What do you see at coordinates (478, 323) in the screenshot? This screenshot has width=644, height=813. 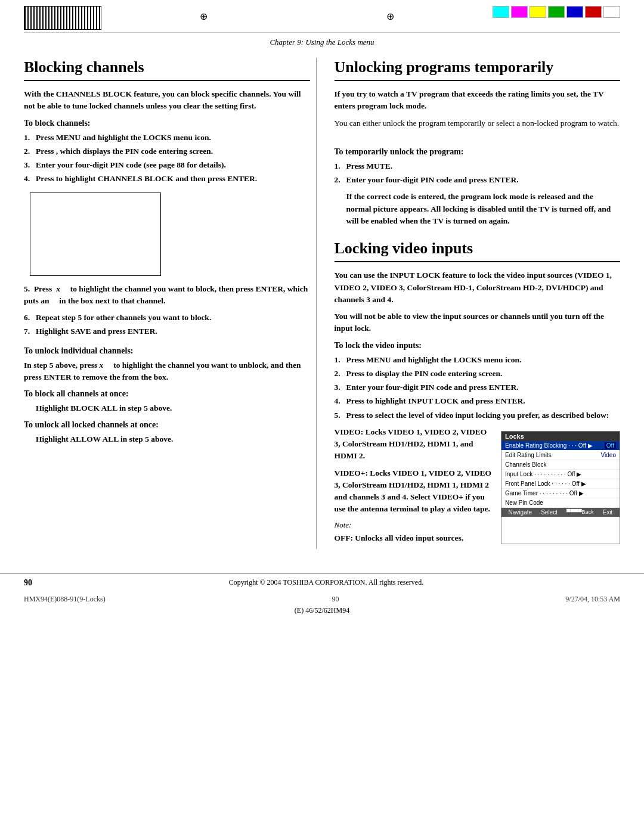 I see `locking-intro2: You will not be able to view the input s…` at bounding box center [478, 323].